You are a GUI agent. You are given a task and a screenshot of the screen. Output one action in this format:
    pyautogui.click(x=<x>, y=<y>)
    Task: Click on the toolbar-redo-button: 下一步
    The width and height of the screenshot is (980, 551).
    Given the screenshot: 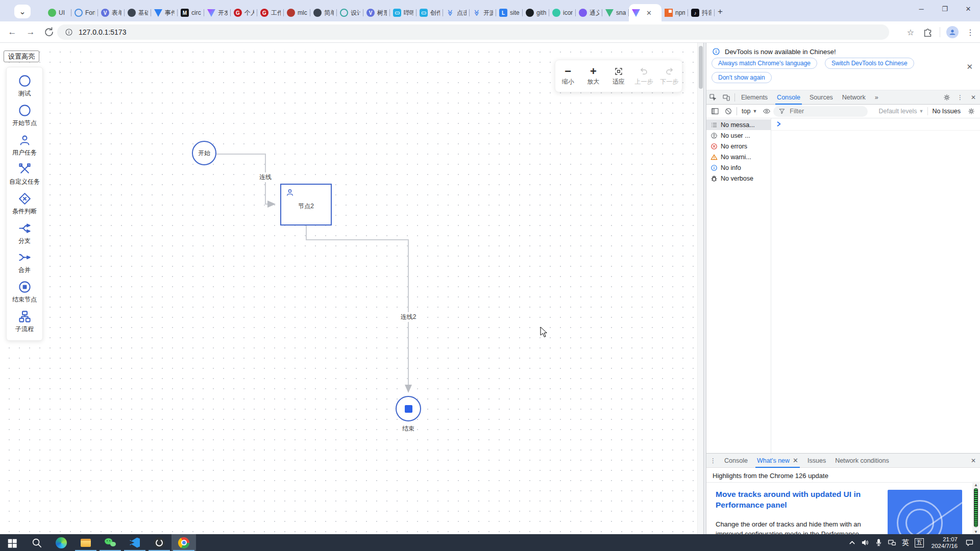 What is the action you would take?
    pyautogui.click(x=669, y=76)
    